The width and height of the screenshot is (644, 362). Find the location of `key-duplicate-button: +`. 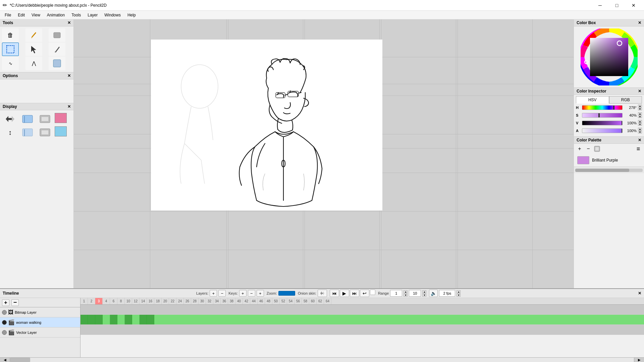

key-duplicate-button: + is located at coordinates (260, 293).